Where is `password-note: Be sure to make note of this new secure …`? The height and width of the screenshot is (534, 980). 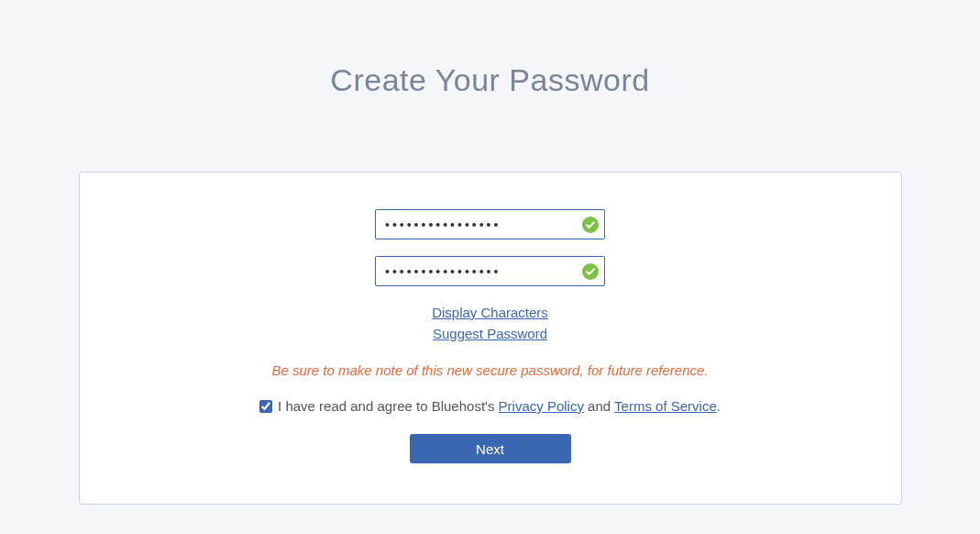 password-note: Be sure to make note of this new secure … is located at coordinates (490, 371).